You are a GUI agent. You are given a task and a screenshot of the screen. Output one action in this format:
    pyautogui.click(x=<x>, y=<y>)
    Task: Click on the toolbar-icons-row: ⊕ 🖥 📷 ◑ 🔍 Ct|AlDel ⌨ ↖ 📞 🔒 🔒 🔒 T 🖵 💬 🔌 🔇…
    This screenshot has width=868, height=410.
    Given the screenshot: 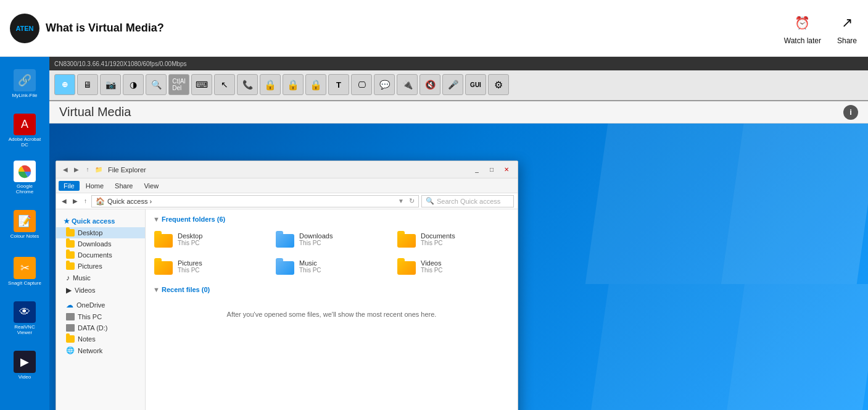 What is the action you would take?
    pyautogui.click(x=281, y=85)
    